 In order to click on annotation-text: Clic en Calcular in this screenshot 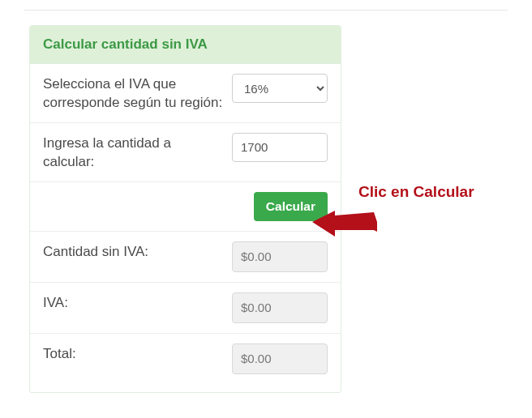, I will do `click(417, 192)`.